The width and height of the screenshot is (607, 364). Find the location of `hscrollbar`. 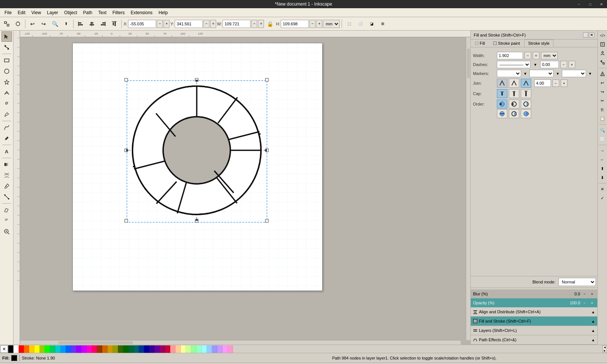

hscrollbar is located at coordinates (240, 342).